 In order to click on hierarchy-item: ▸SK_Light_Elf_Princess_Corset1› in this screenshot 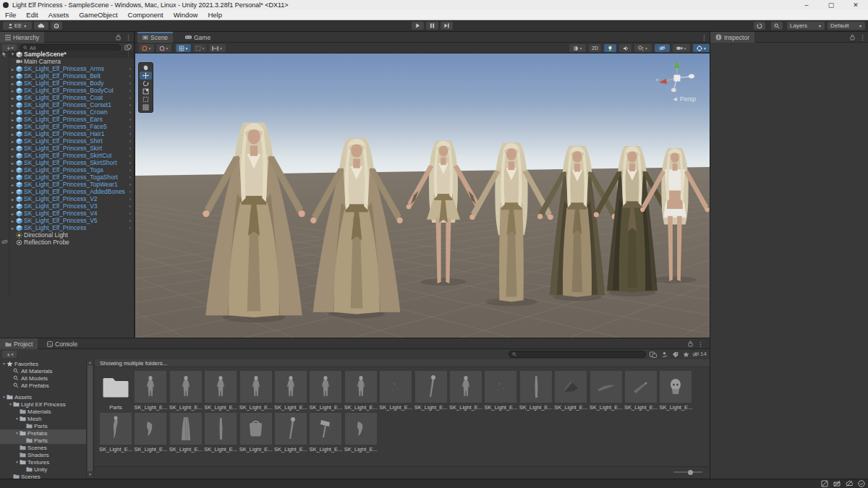, I will do `click(72, 105)`.